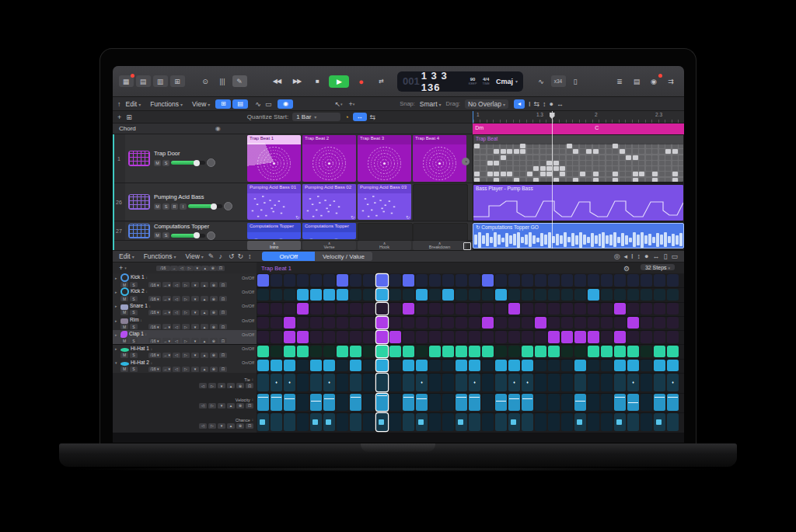 This screenshot has width=796, height=532. Describe the element at coordinates (239, 81) in the screenshot. I see `pencil-tool-icon: ✎` at that location.